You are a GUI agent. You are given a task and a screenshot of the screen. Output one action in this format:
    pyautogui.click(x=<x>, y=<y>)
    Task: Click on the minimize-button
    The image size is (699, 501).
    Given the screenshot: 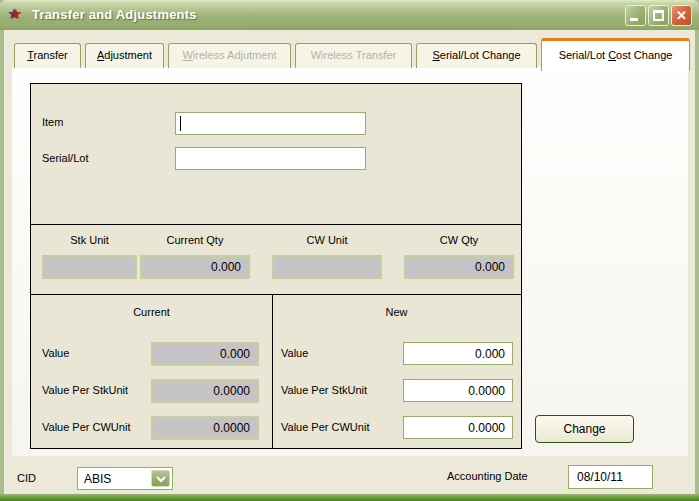 What is the action you would take?
    pyautogui.click(x=636, y=16)
    